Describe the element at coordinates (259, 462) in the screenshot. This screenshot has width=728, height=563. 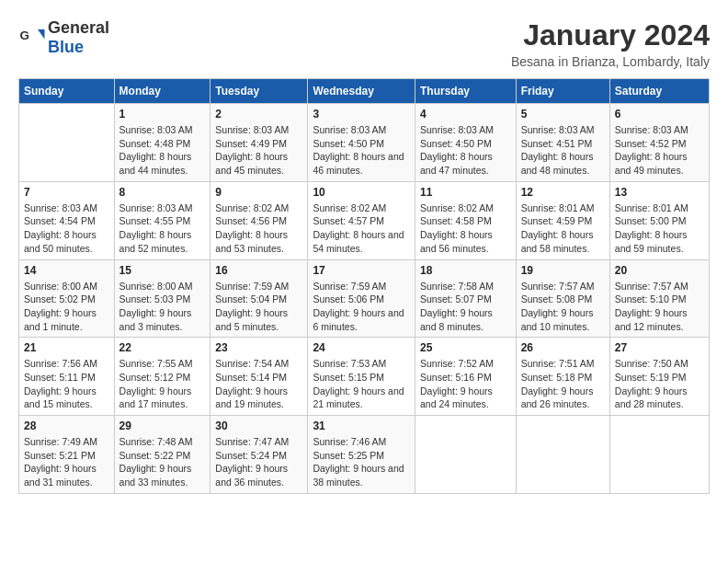
I see `day-info: Sunrise: 7:47 AMSunset: 5:24 PMDaylight:…` at that location.